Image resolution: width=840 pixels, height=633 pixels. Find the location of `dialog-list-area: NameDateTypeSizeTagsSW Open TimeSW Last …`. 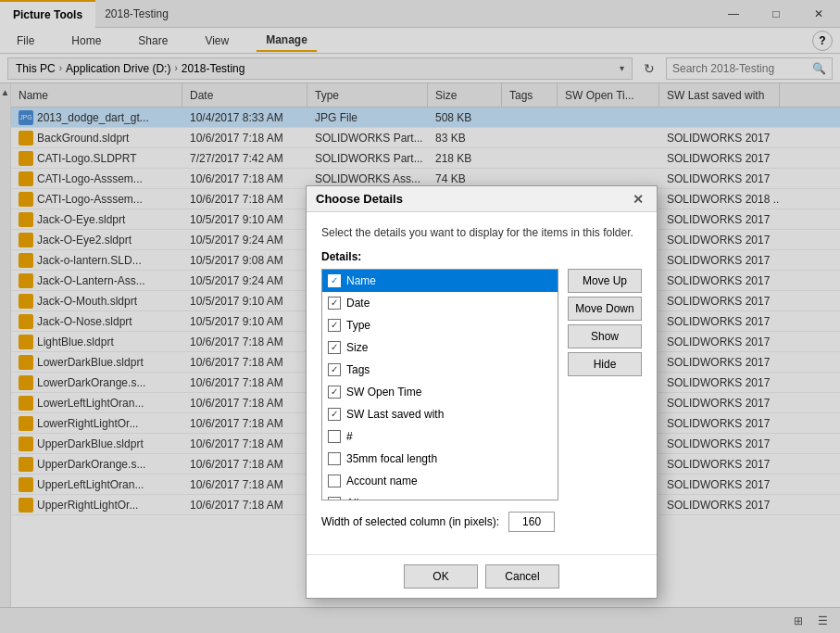

dialog-list-area: NameDateTypeSizeTagsSW Open TimeSW Last … is located at coordinates (482, 385).